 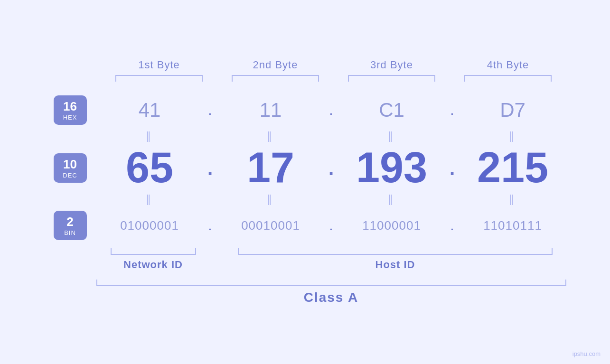 I want to click on bin-base-name: BIN, so click(x=70, y=233).